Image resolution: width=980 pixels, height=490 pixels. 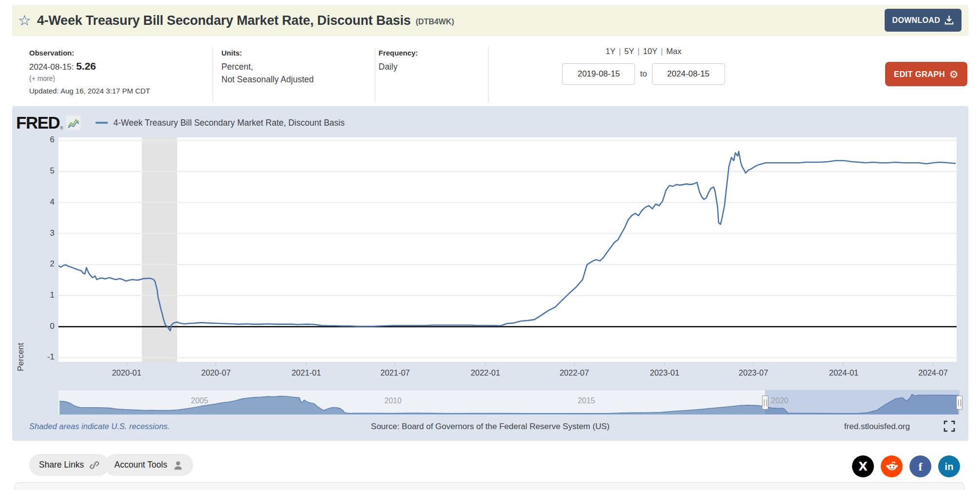 What do you see at coordinates (53, 171) in the screenshot?
I see `y-tick-label: 5` at bounding box center [53, 171].